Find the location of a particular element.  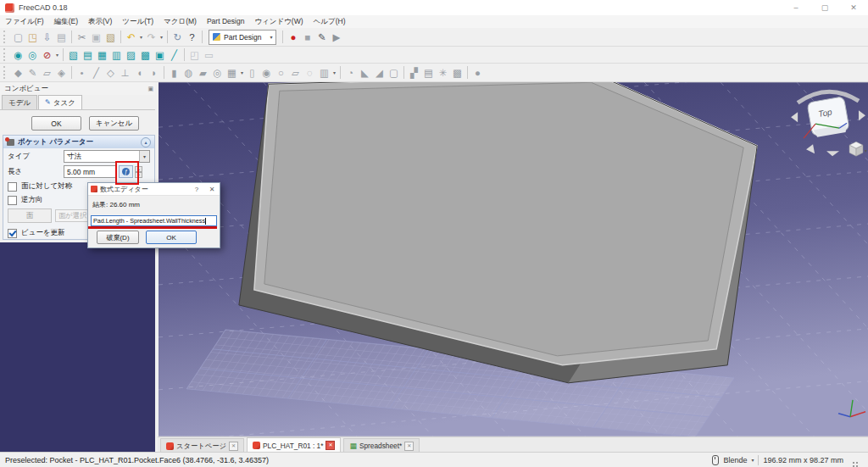

minimize-button: – is located at coordinates (796, 8).